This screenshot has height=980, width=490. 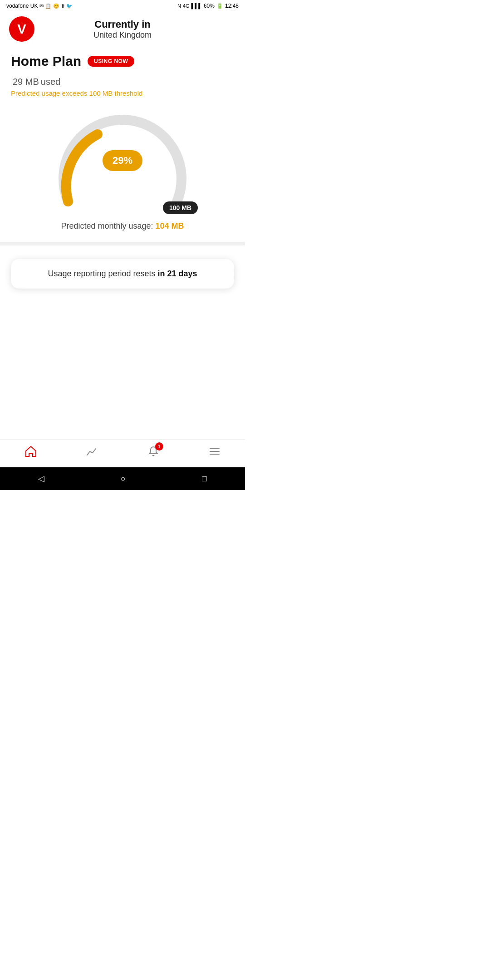 What do you see at coordinates (122, 274) in the screenshot?
I see `reset-card: Usage reporting period resets in 21 days` at bounding box center [122, 274].